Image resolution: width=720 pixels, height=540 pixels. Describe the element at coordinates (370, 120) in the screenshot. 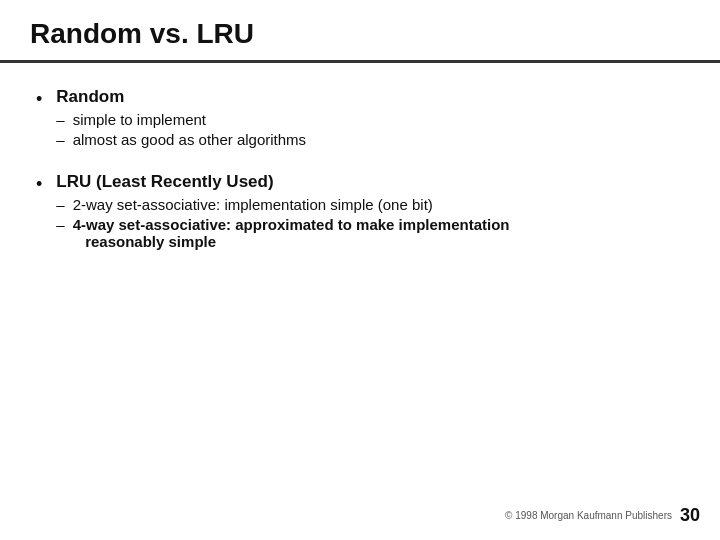

I see `sub-item-random-1: – simple to implement` at that location.